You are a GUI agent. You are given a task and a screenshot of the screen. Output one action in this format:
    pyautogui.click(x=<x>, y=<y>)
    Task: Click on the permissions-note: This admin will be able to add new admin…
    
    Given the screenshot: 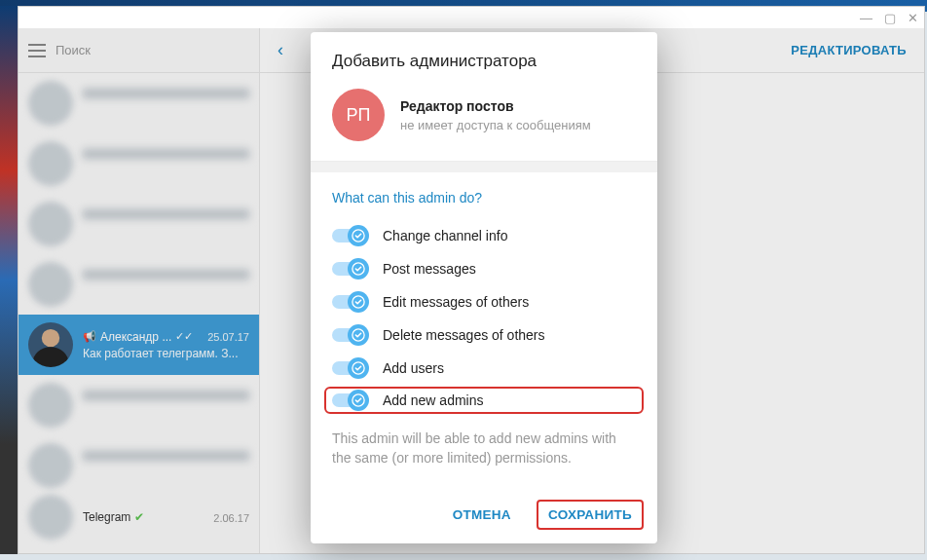 What is the action you would take?
    pyautogui.click(x=484, y=442)
    